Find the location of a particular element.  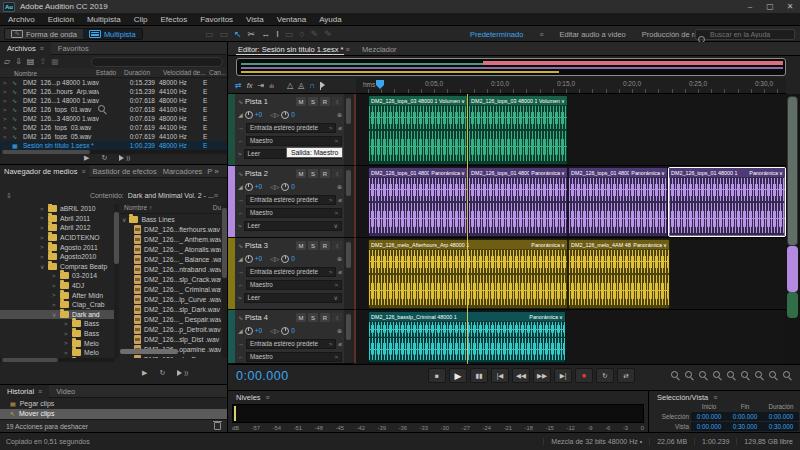

col-estado: Estado is located at coordinates (106, 72).